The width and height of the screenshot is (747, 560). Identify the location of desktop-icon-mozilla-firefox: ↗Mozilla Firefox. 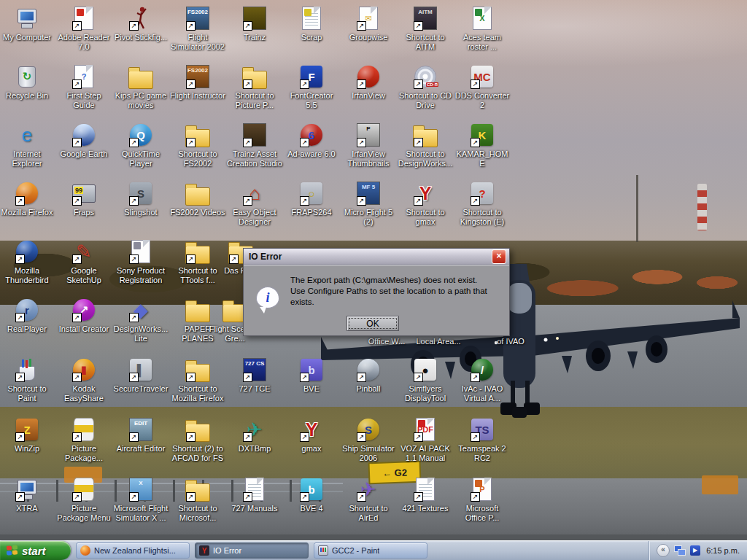
(28, 199).